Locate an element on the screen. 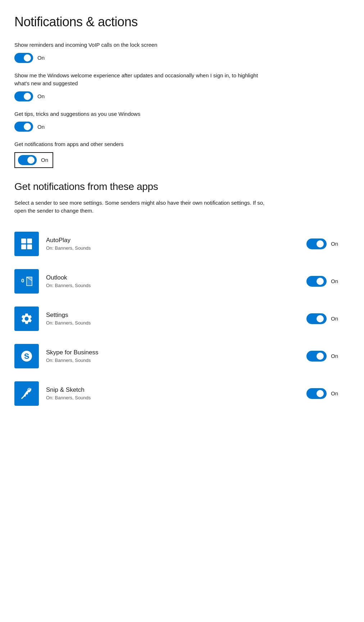 Image resolution: width=364 pixels, height=622 pixels. app-item-outlook: 0 Outlook On: Banners, Sounds O is located at coordinates (182, 281).